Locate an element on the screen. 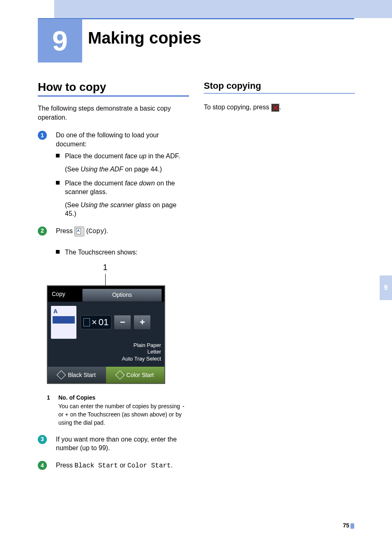  touchscreen: Copy Options A is located at coordinates (106, 335).